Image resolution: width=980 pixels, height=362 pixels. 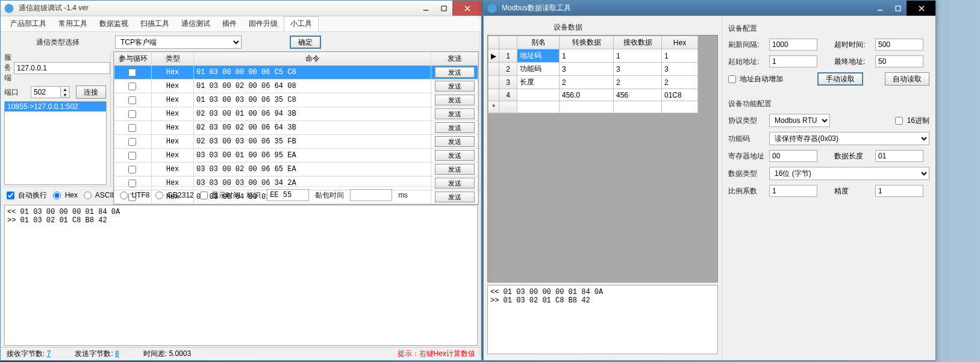 I want to click on table-row: ▶1地址码111, so click(x=593, y=56).